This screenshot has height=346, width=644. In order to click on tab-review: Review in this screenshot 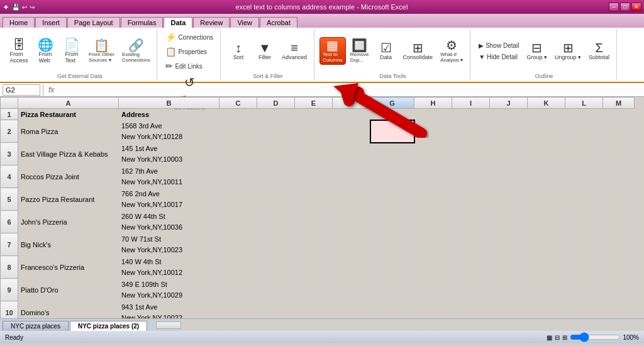, I will do `click(211, 23)`.